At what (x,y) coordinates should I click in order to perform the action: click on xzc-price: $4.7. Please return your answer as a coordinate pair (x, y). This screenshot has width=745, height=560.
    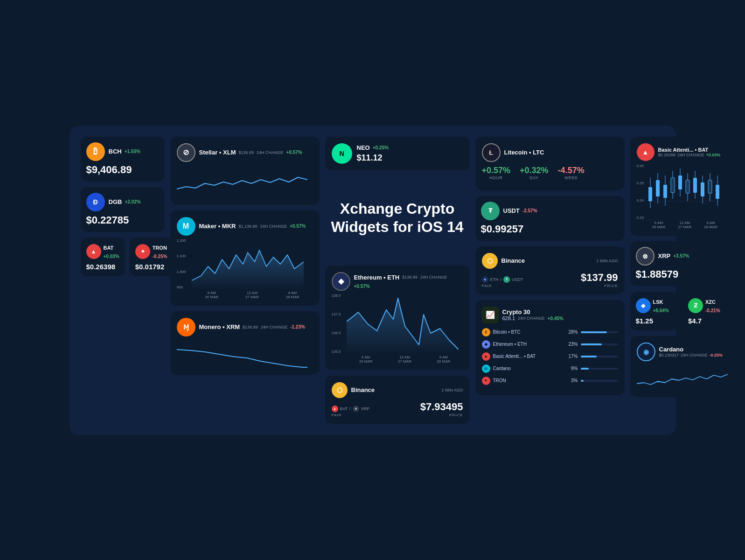
    Looking at the image, I should click on (706, 321).